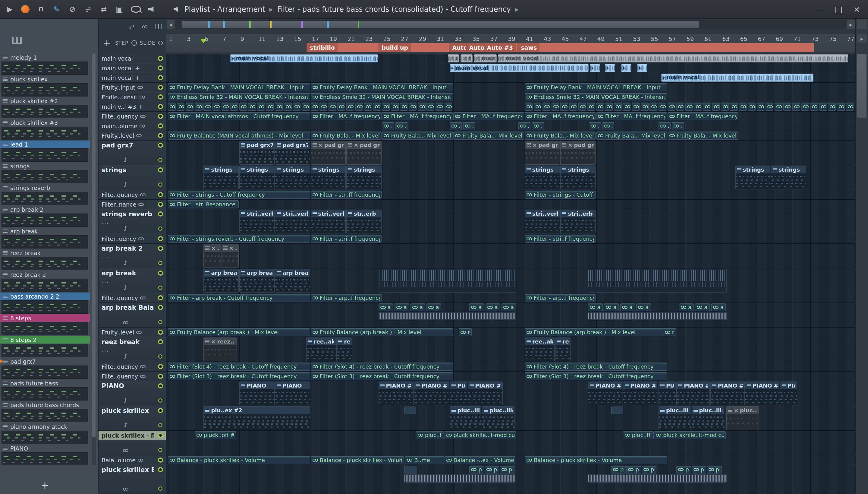 The width and height of the screenshot is (868, 494). Describe the element at coordinates (239, 116) in the screenshot. I see `automation-clip: Filter - MAIN vocal athmos - Cutoff freq…` at that location.